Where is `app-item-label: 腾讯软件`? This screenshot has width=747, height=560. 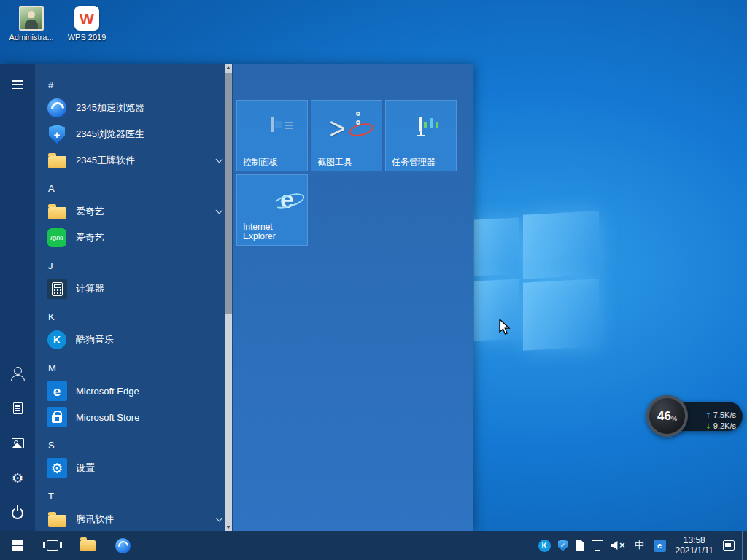 app-item-label: 腾讯软件 is located at coordinates (95, 519).